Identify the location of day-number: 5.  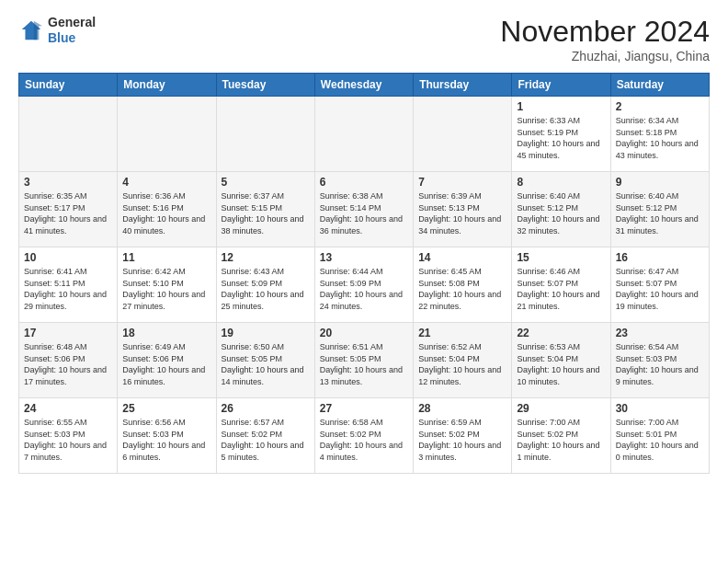
(266, 182).